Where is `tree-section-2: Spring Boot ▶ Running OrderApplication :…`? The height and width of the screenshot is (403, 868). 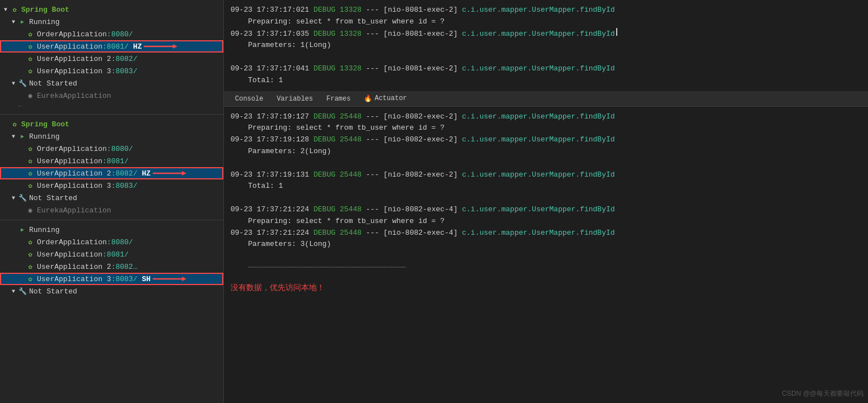
tree-section-2: Spring Boot ▶ Running OrderApplication :… is located at coordinates (112, 167).